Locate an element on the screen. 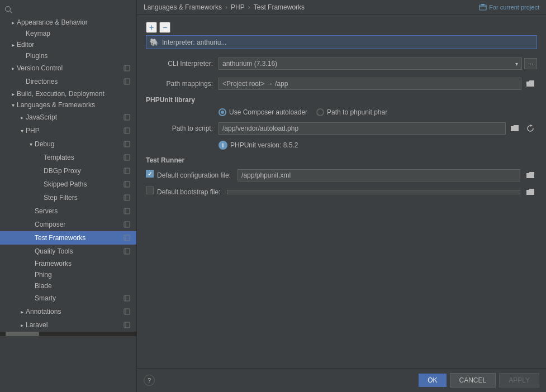  default-bootstrap-checkbox is located at coordinates (150, 190).